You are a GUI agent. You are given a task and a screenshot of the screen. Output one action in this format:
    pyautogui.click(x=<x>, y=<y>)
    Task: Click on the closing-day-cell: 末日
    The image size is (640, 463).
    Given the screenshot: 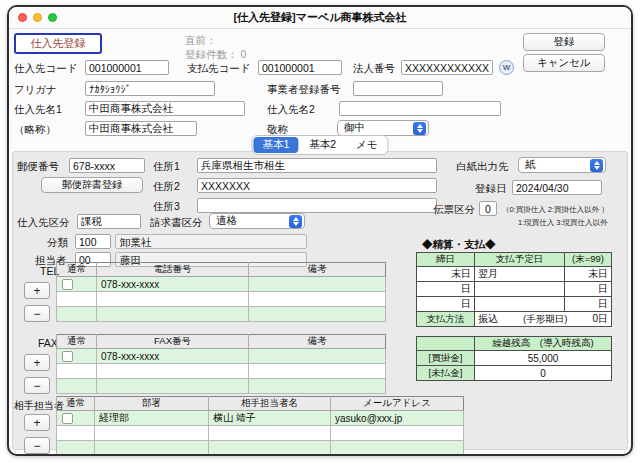 What is the action you would take?
    pyautogui.click(x=446, y=274)
    